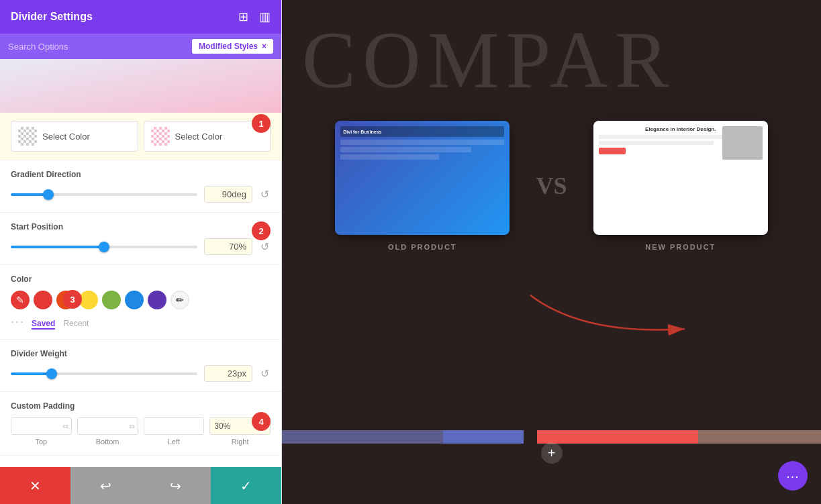 This screenshot has width=821, height=504. I want to click on divider-weight-section: Divider Weight ↺, so click(141, 366).